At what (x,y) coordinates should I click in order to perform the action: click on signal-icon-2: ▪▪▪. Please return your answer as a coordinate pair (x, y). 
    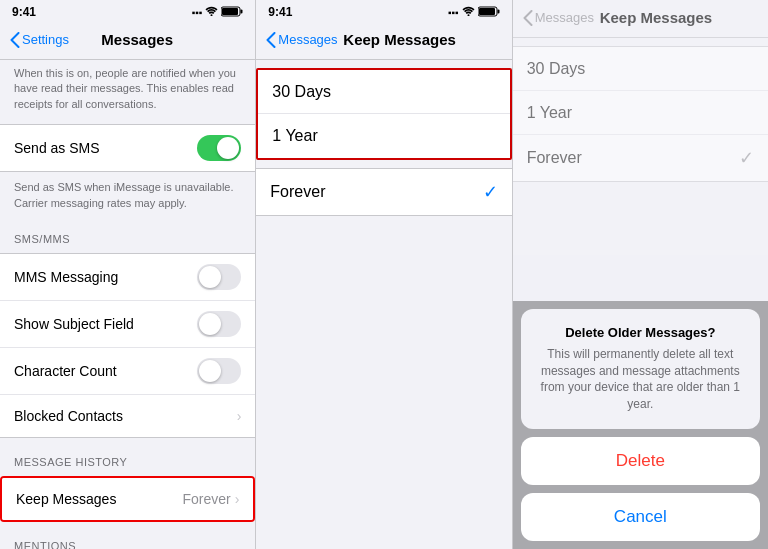
    Looking at the image, I should click on (454, 12).